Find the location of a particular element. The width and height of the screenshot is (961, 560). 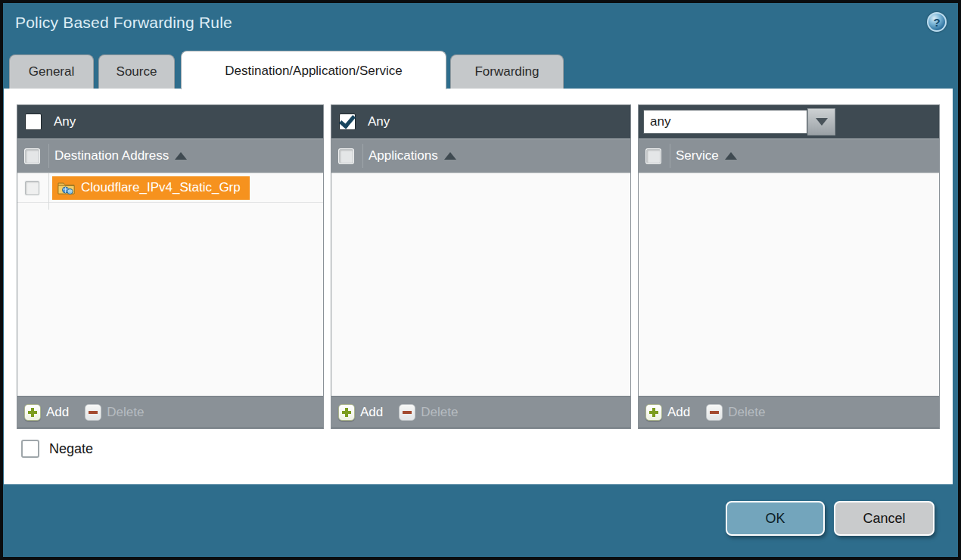

chevron-down-icon is located at coordinates (822, 122).